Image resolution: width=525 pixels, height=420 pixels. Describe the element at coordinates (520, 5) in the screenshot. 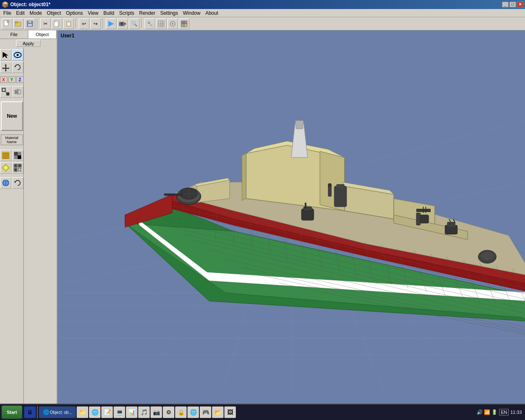

I see `close-button: ✕` at that location.